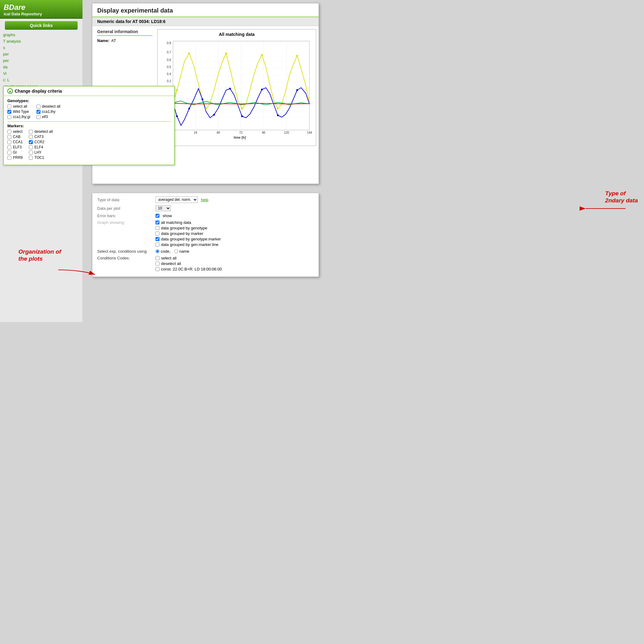 The height and width of the screenshot is (644, 644). I want to click on cb-cab-input, so click(9, 137).